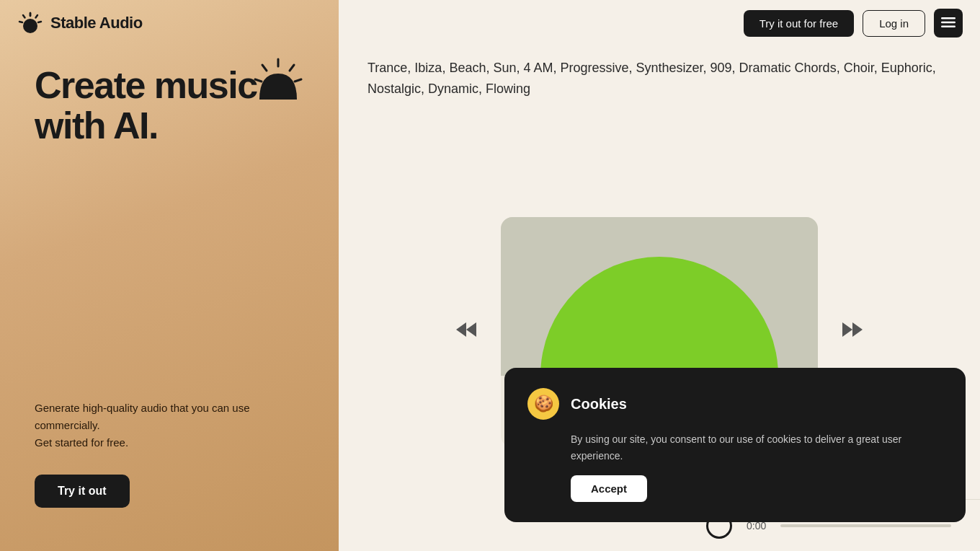 This screenshot has height=551, width=980. Describe the element at coordinates (853, 23) in the screenshot. I see `nav-actions: Try it out for free Log in` at that location.